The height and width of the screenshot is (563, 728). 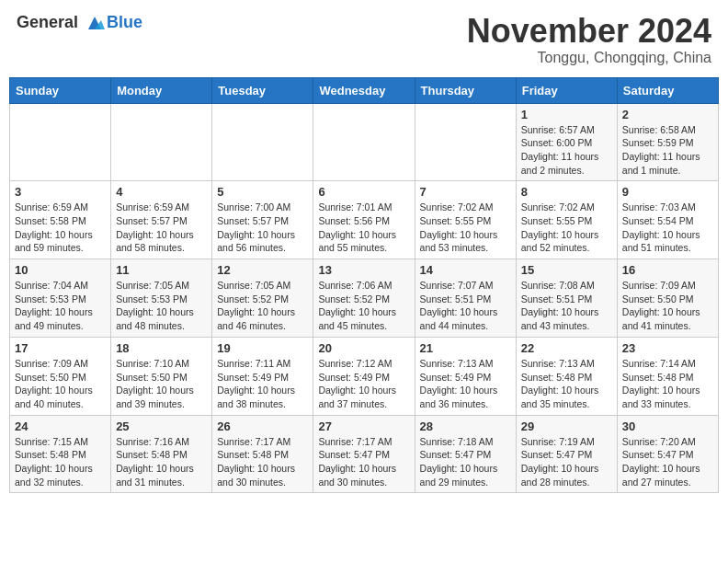 What do you see at coordinates (364, 90) in the screenshot?
I see `weekday-header-row: SundayMondayTuesdayWednesdayThursdayFrid…` at bounding box center [364, 90].